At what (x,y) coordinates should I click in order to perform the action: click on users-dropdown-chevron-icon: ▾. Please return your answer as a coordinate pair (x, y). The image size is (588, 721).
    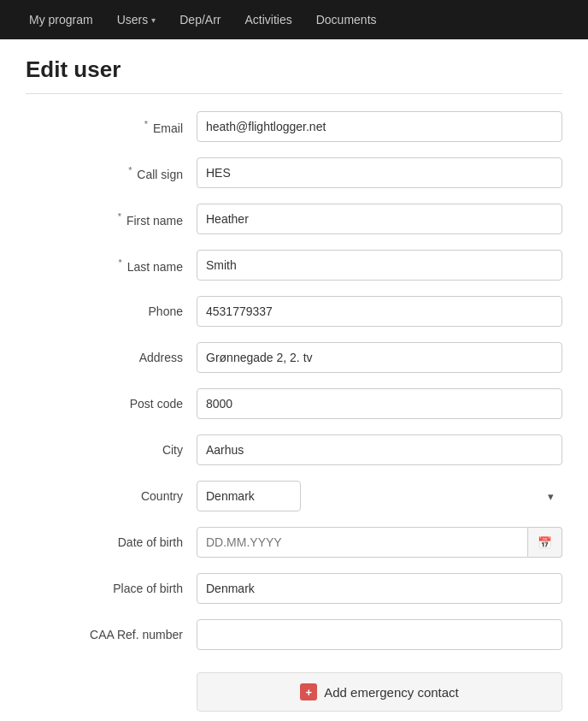
    Looking at the image, I should click on (154, 21).